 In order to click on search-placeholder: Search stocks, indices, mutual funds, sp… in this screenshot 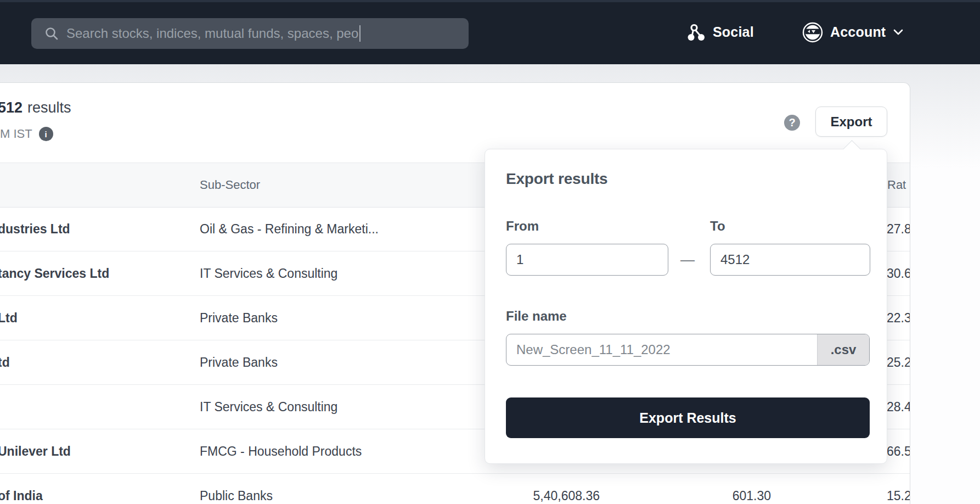, I will do `click(212, 33)`.